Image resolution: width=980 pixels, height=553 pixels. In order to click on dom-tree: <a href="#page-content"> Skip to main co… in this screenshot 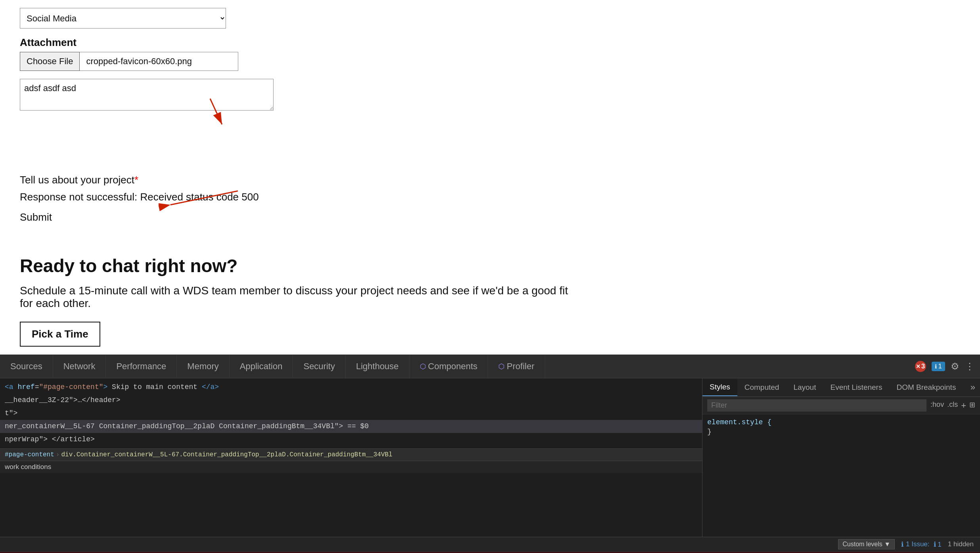, I will do `click(351, 414)`.